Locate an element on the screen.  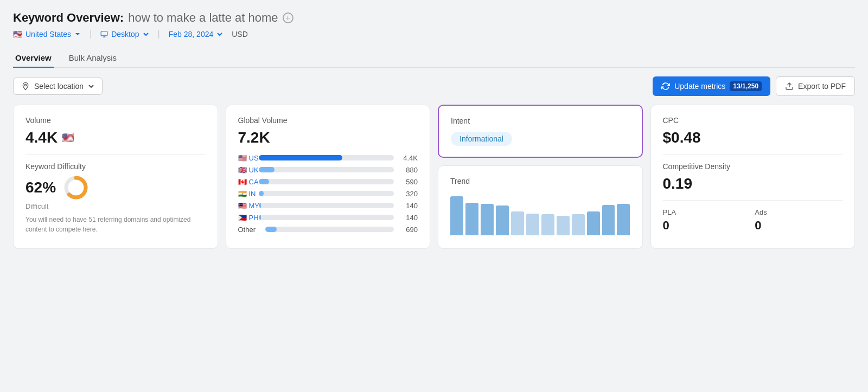
device-label: Desktop is located at coordinates (125, 34).